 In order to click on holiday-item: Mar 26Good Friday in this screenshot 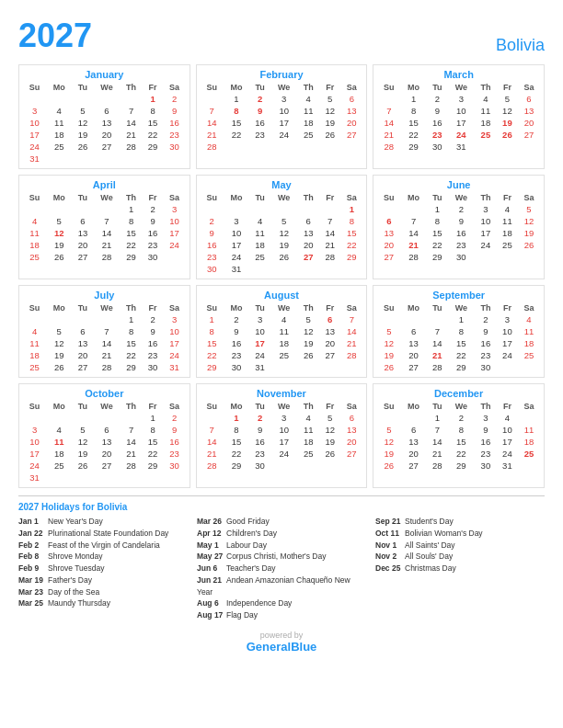, I will do `click(282, 522)`.